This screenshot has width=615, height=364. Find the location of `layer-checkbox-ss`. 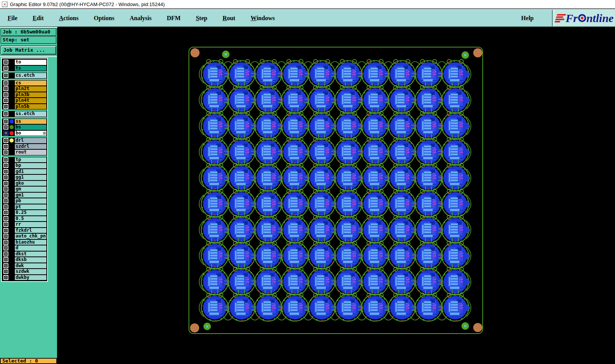

layer-checkbox-ss is located at coordinates (6, 122).